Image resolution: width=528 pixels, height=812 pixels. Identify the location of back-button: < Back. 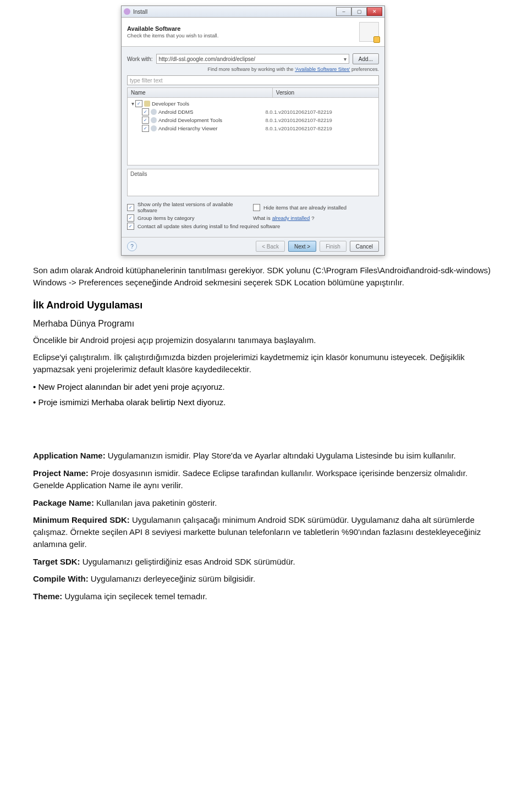
(271, 246).